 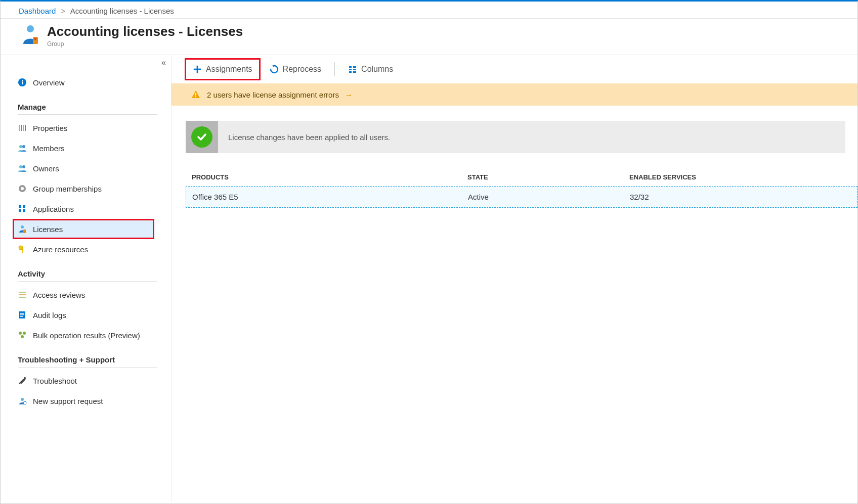 What do you see at coordinates (86, 209) in the screenshot?
I see `sidebar-item-applications: Applications` at bounding box center [86, 209].